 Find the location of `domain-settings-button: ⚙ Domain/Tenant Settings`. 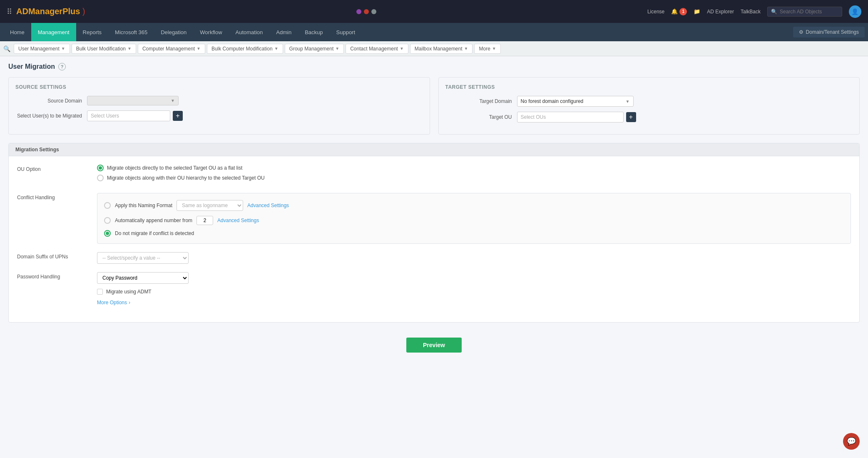

domain-settings-button: ⚙ Domain/Tenant Settings is located at coordinates (829, 32).